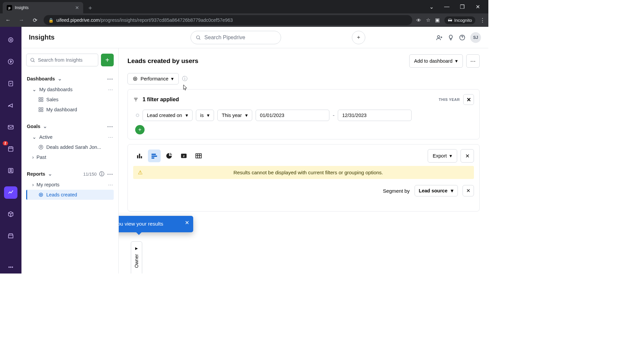  What do you see at coordinates (375, 115) in the screenshot?
I see `filter-date-to: 12/31/2023` at bounding box center [375, 115].